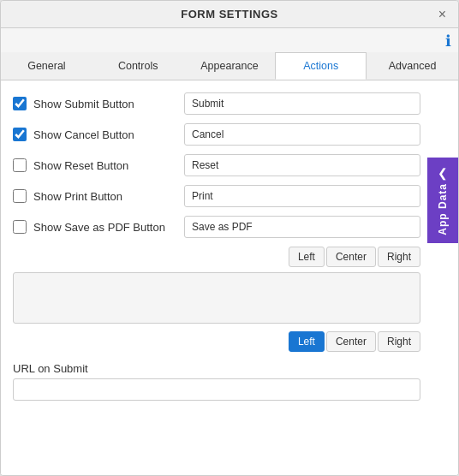  What do you see at coordinates (98, 104) in the screenshot?
I see `submit-checkbox-label: Show Submit Button` at bounding box center [98, 104].